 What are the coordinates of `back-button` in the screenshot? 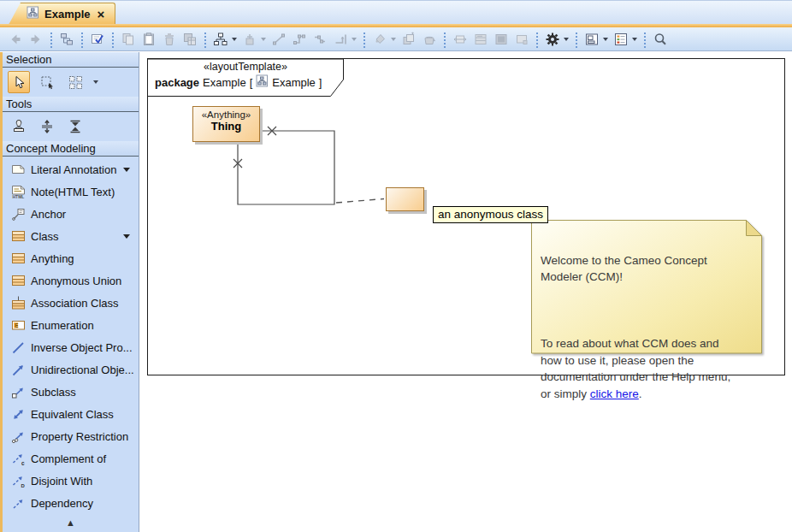 It's located at (15, 39).